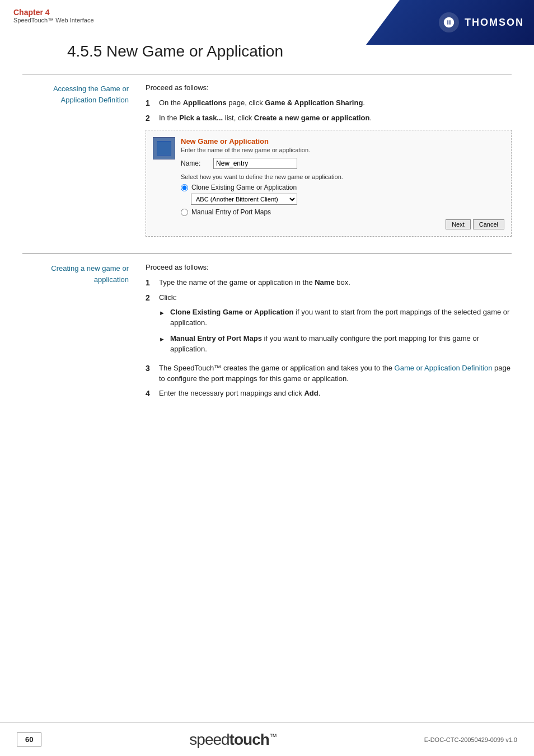 The height and width of the screenshot is (756, 534). Describe the element at coordinates (343, 224) in the screenshot. I see `ss-button-row: Next Cancel` at that location.